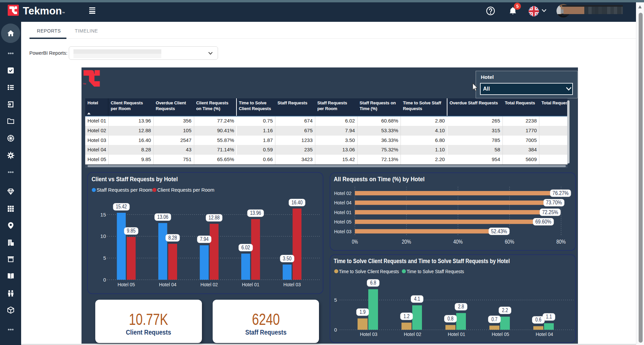 This screenshot has height=345, width=644. What do you see at coordinates (363, 312) in the screenshot?
I see `svg-text: 1.9` at bounding box center [363, 312].